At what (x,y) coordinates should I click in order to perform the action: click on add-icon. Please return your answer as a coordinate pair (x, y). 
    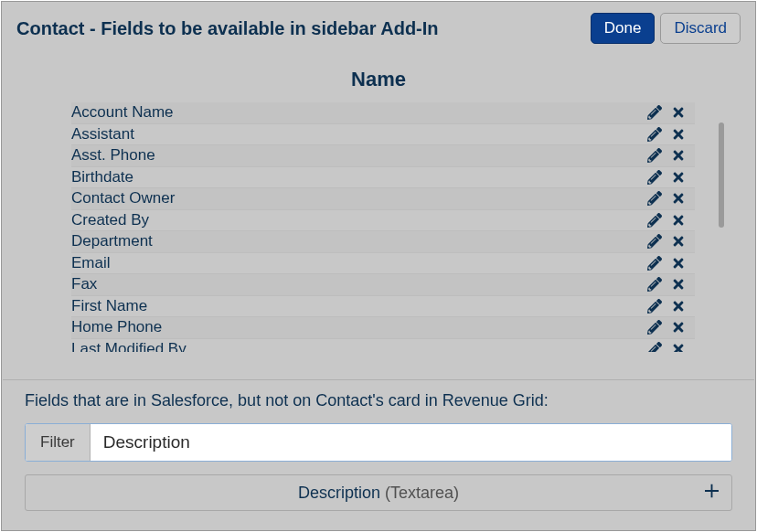
    Looking at the image, I should click on (711, 494).